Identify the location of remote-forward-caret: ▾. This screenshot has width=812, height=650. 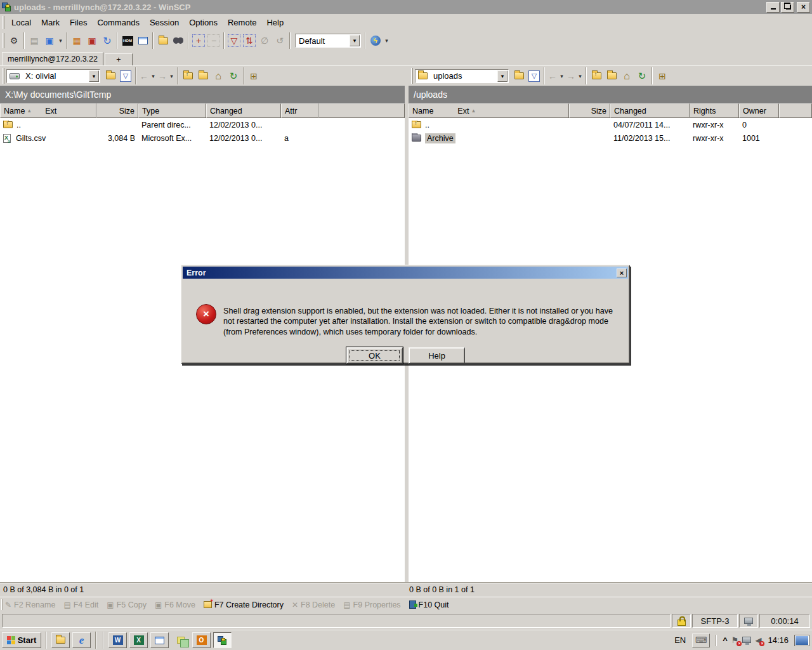
(580, 76).